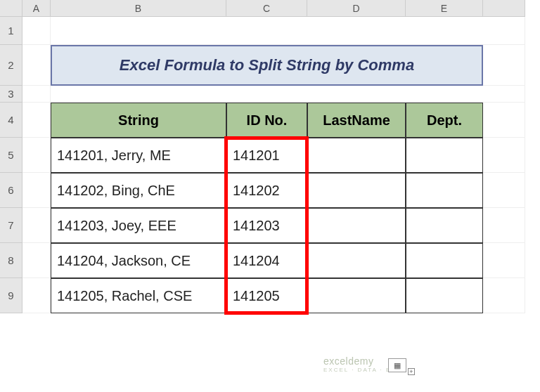 The width and height of the screenshot is (540, 392). I want to click on watermark-sub: EXCEL · DATA · BI, so click(359, 370).